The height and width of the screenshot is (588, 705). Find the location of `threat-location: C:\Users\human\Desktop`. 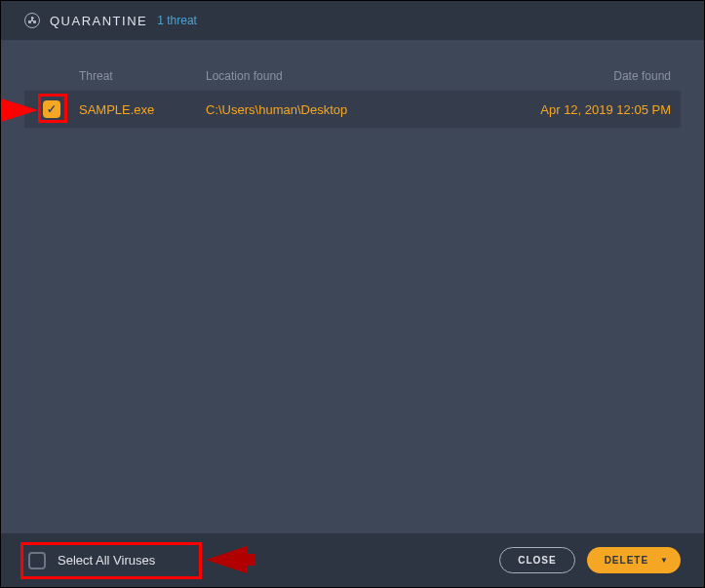

threat-location: C:\Users\human\Desktop is located at coordinates (363, 109).